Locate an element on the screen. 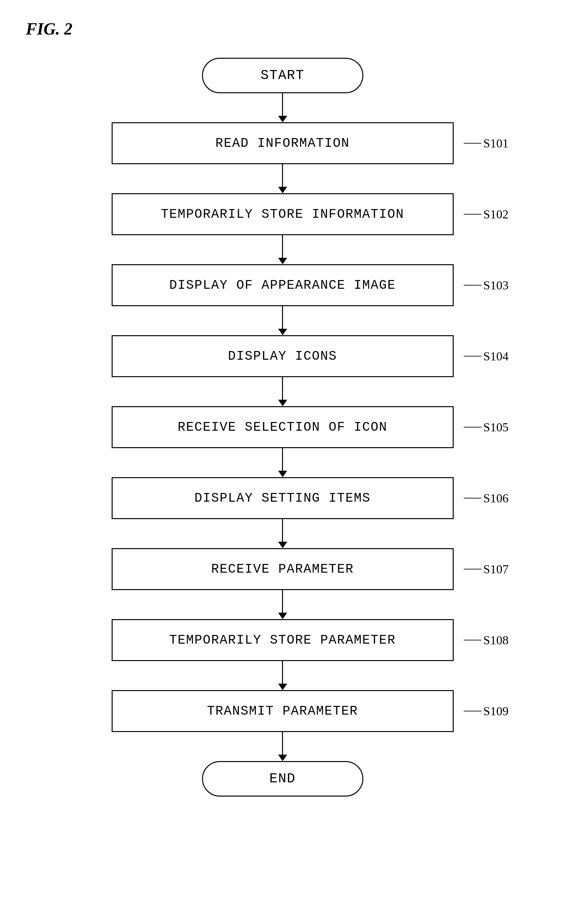 Image resolution: width=565 pixels, height=924 pixels. s107-label-group: S107 is located at coordinates (486, 569).